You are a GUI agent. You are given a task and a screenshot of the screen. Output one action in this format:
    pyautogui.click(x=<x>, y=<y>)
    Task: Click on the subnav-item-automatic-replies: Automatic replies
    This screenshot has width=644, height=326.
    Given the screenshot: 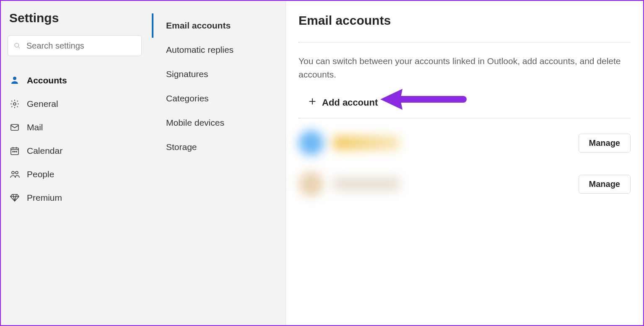 What is the action you would take?
    pyautogui.click(x=219, y=50)
    